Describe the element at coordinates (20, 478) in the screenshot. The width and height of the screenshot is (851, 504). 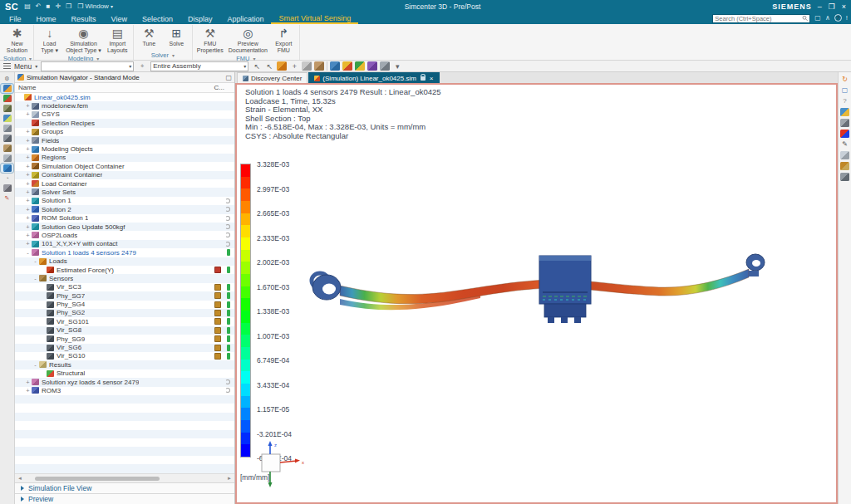
I see `scroll-left-icon: ◄` at that location.